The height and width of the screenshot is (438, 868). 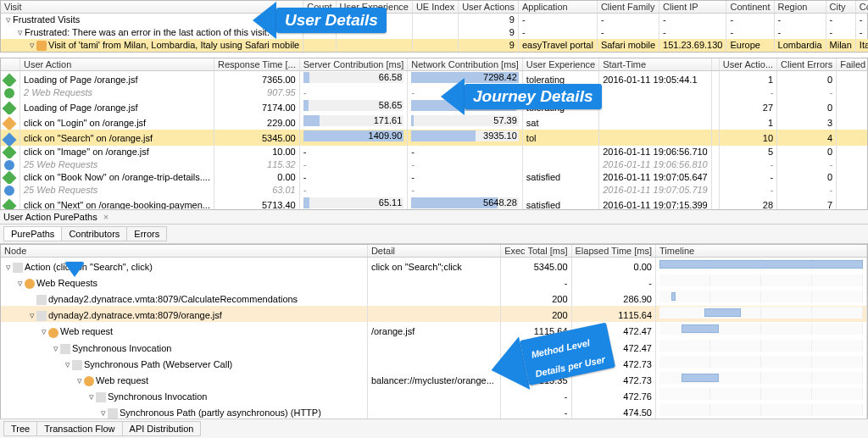 I want to click on cell: 286.90, so click(x=614, y=298).